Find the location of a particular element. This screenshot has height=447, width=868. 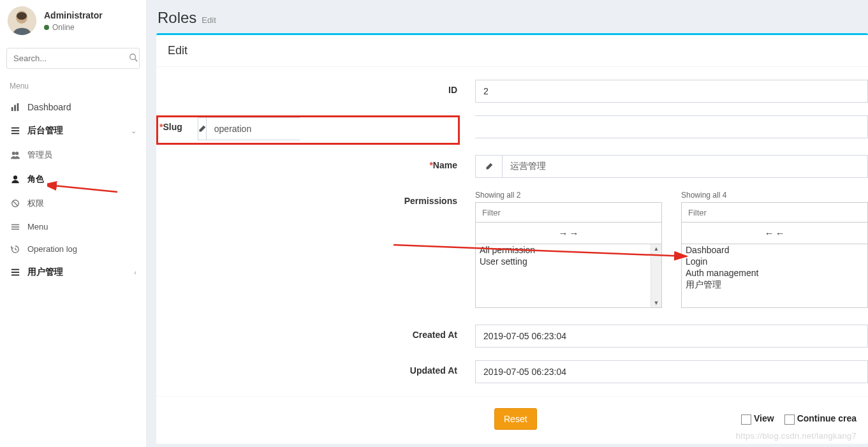

list-item: Dashboard is located at coordinates (774, 250).